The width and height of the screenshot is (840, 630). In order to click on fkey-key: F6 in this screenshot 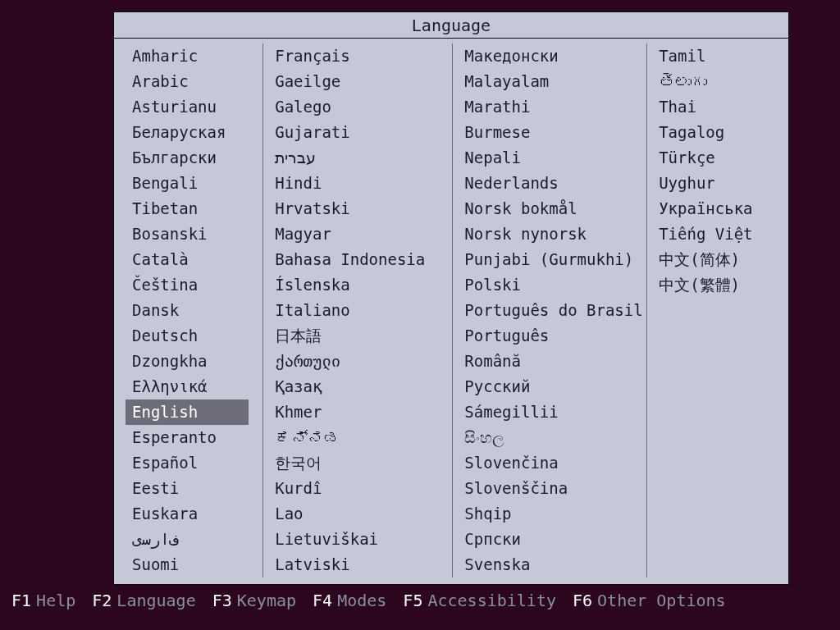, I will do `click(582, 600)`.